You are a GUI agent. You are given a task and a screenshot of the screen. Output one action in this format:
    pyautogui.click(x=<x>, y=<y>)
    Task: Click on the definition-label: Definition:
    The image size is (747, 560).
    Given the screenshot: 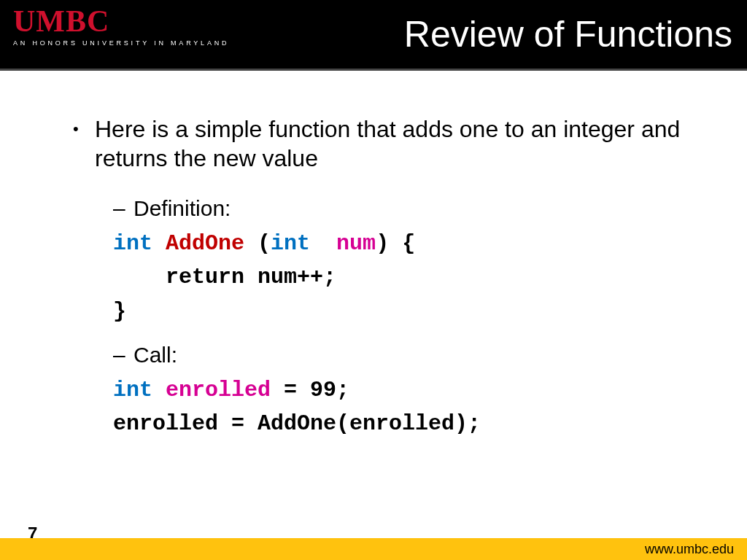 What is the action you would take?
    pyautogui.click(x=182, y=209)
    